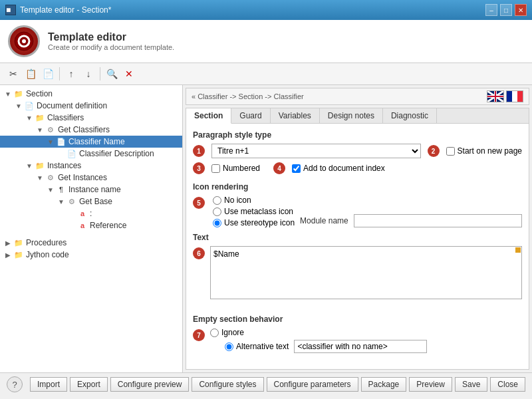 This screenshot has height=399, width=532. Describe the element at coordinates (51, 178) in the screenshot. I see `gear-icon-get-instances: ⚙` at that location.